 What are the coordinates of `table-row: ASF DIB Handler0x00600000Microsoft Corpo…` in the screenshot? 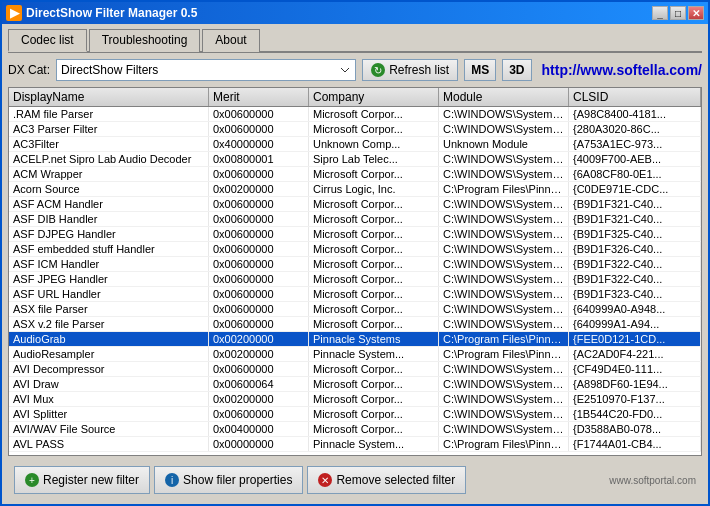 It's located at (355, 220).